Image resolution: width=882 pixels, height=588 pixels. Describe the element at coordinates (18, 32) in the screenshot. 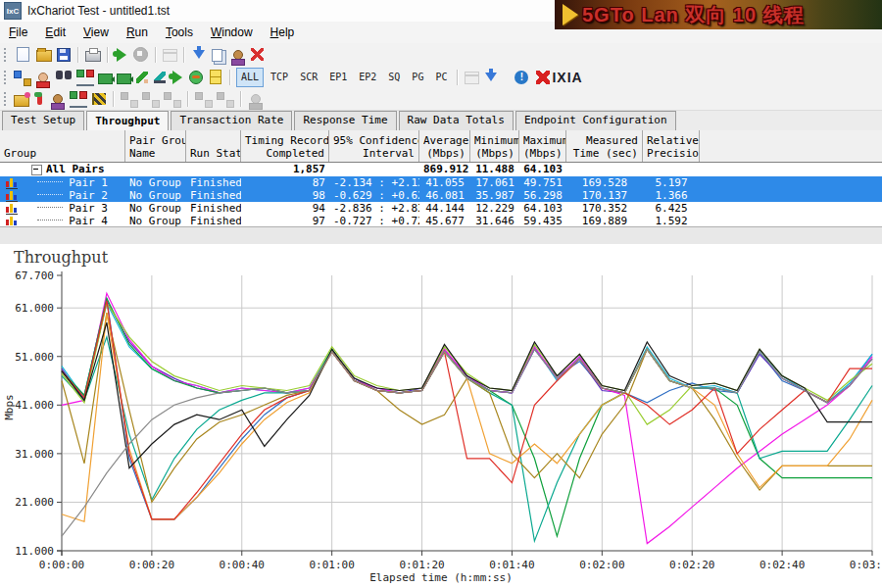

I see `menu-file: File` at that location.